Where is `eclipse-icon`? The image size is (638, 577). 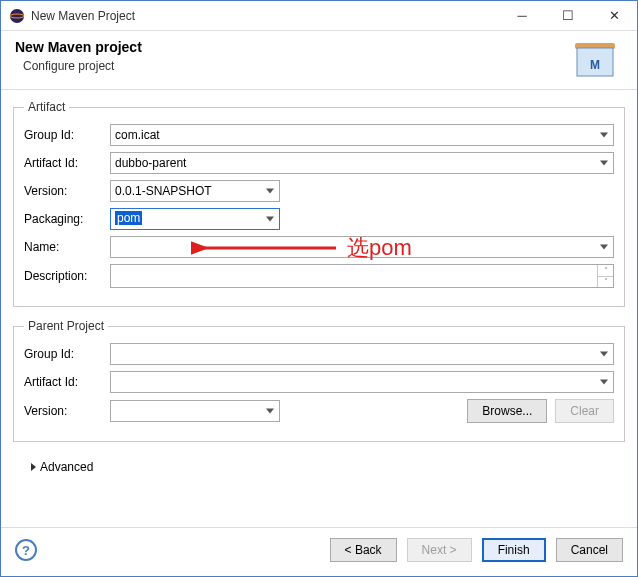 eclipse-icon is located at coordinates (17, 16).